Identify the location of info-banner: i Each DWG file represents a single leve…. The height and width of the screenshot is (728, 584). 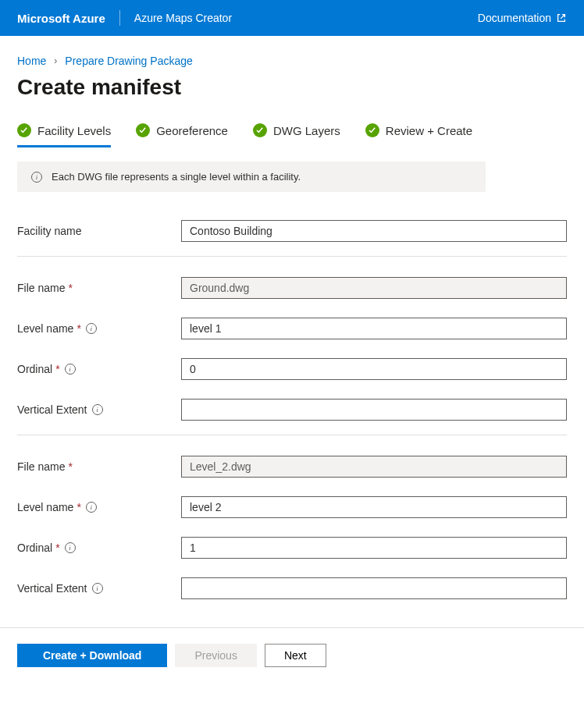
(251, 176).